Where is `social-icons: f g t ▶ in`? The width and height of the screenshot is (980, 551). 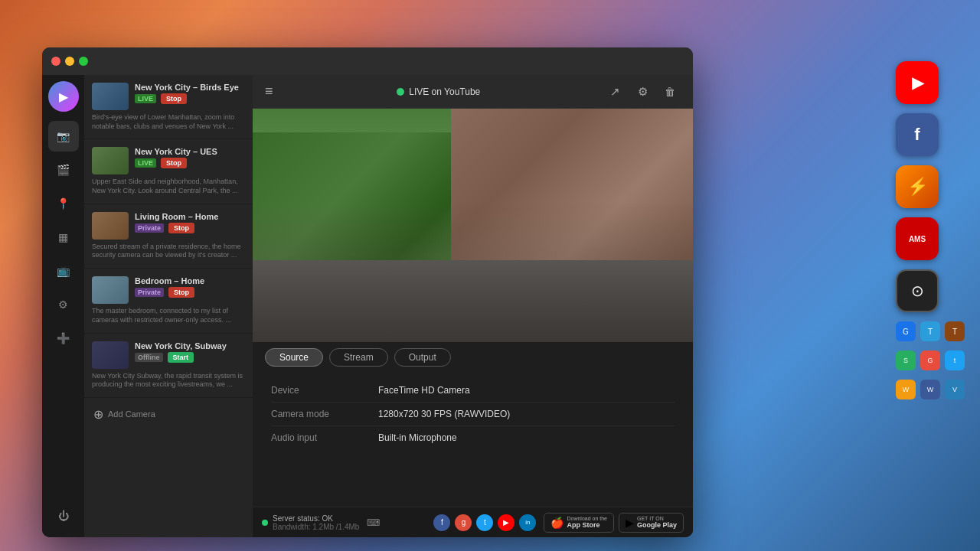
social-icons: f g t ▶ in is located at coordinates (485, 523).